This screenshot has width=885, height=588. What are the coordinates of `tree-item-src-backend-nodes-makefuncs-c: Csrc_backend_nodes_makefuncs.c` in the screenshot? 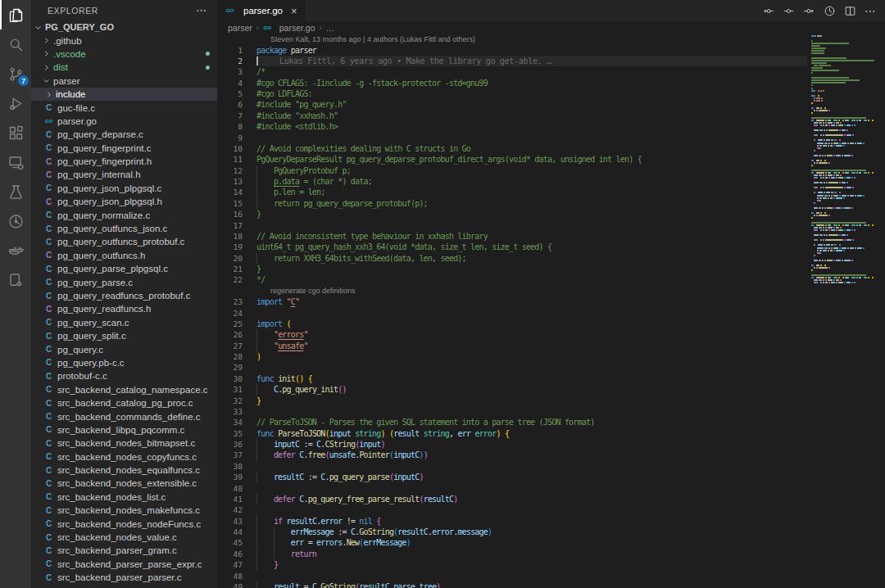 It's located at (125, 510).